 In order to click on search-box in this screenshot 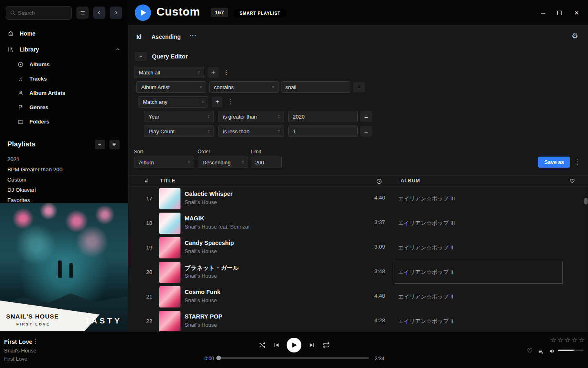, I will do `click(39, 13)`.